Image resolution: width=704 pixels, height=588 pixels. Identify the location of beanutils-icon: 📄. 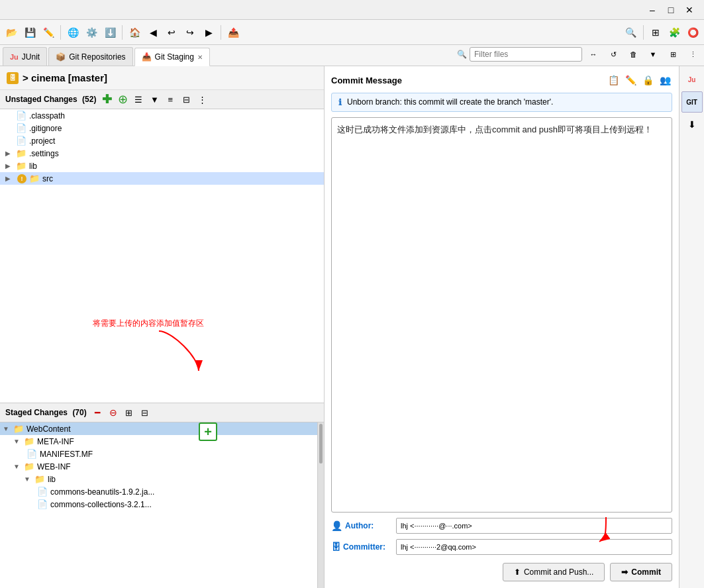
(42, 491).